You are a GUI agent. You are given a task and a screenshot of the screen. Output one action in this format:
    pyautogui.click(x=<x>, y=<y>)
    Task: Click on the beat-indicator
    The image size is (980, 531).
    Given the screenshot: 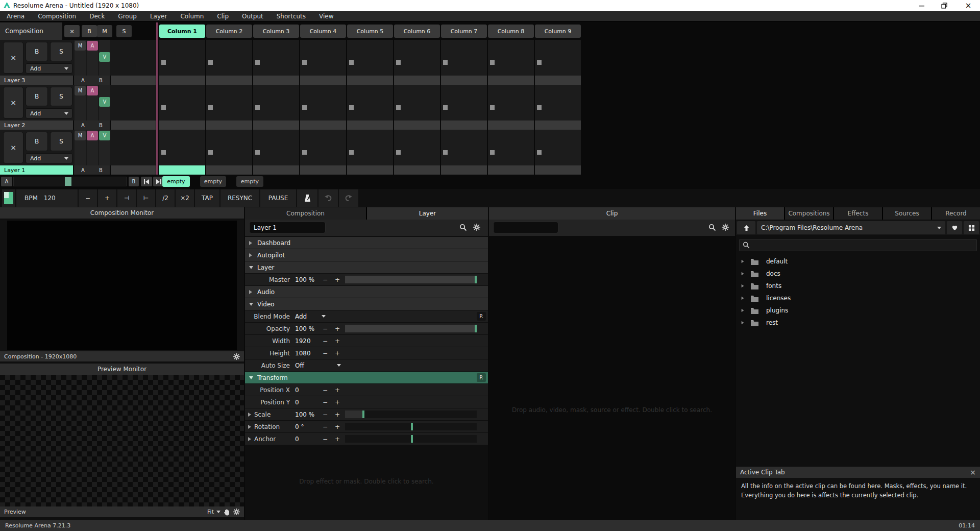 What is the action you would take?
    pyautogui.click(x=9, y=198)
    